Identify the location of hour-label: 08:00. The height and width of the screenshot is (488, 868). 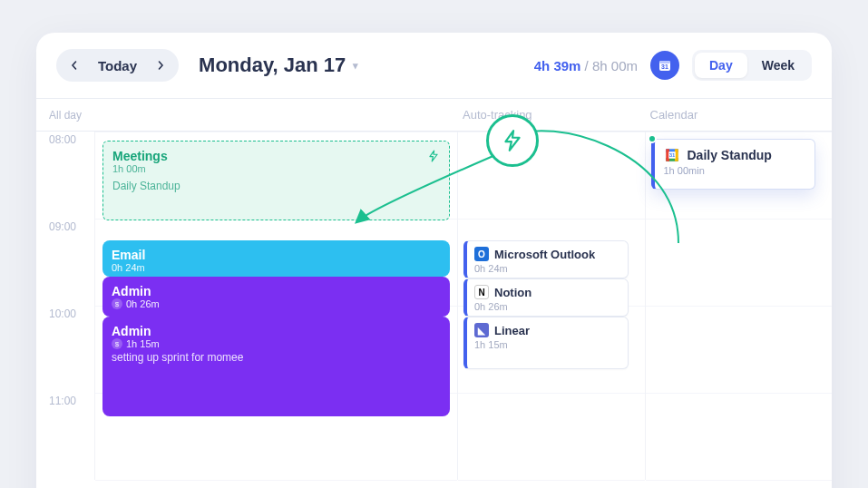
(65, 175).